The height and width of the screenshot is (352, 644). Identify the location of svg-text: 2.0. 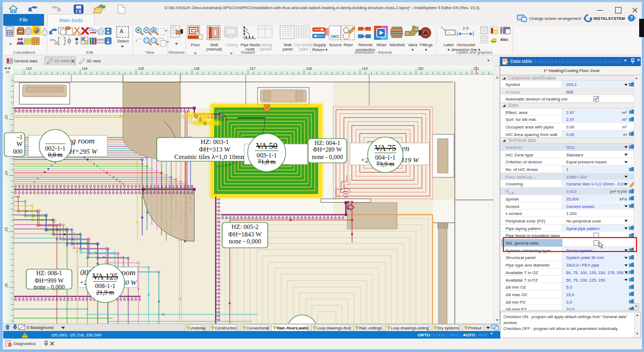
(466, 28).